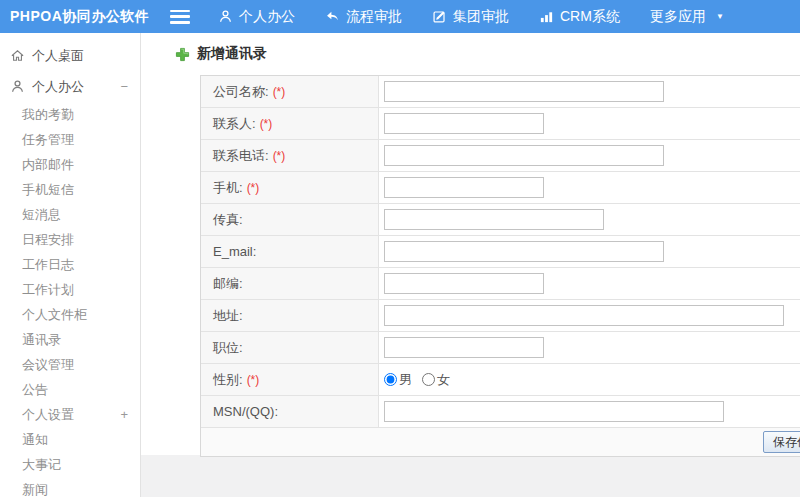 This screenshot has width=800, height=497. Describe the element at coordinates (70, 140) in the screenshot. I see `sidebar-item-task-management: 任务管理` at that location.